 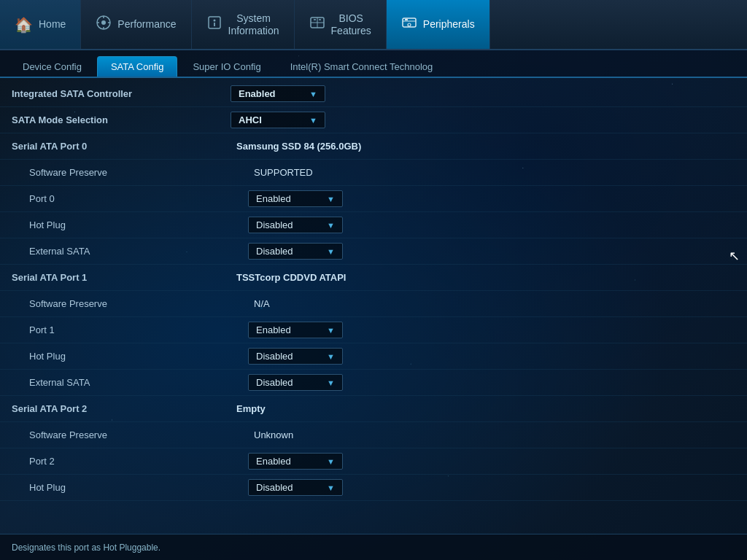 What do you see at coordinates (492, 303) in the screenshot?
I see `software-preserve-1-value: N/A` at bounding box center [492, 303].